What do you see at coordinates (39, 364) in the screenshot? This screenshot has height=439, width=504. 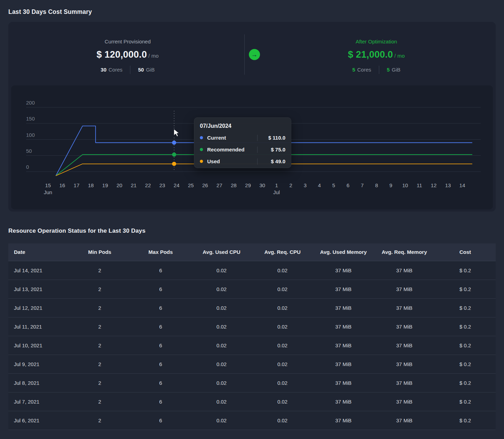 I see `cell-date: Jul 9, 2021` at bounding box center [39, 364].